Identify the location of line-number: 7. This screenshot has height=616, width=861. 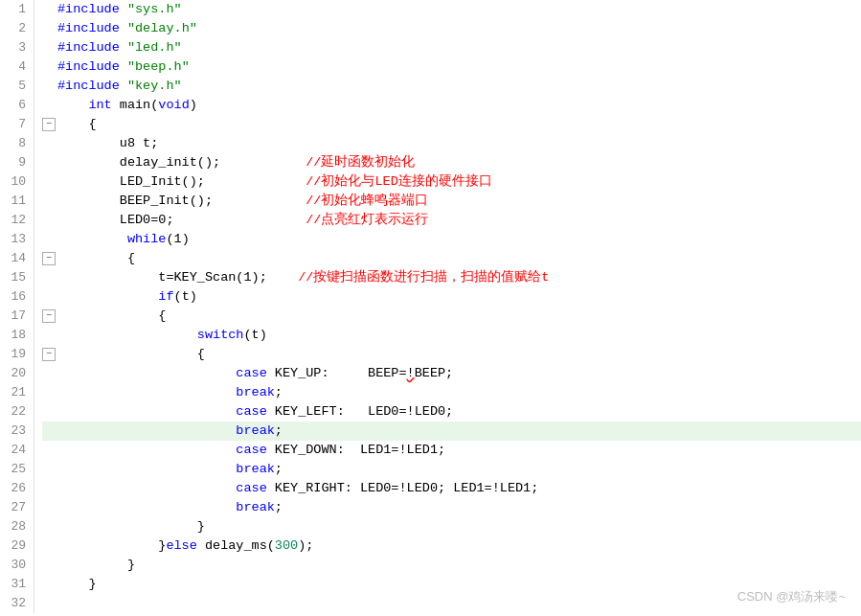
(17, 125).